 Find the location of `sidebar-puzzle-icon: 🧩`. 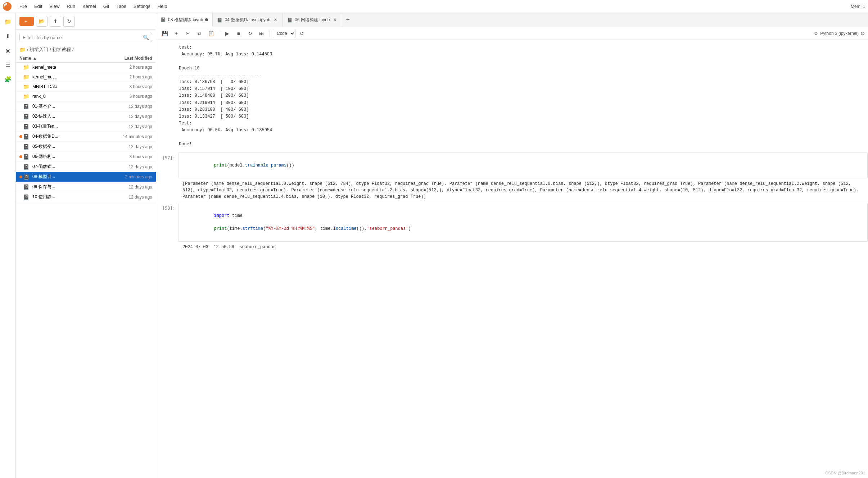

sidebar-puzzle-icon: 🧩 is located at coordinates (8, 79).